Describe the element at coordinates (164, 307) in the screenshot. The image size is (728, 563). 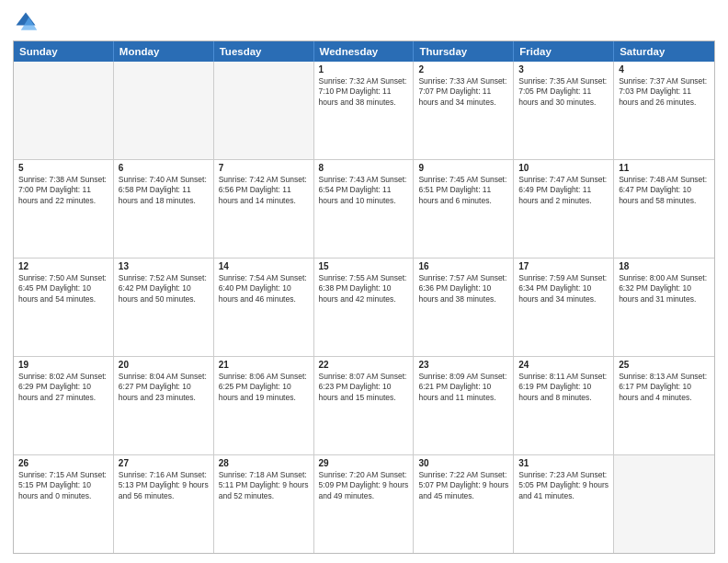
I see `cal-cell: 13Sunrise: 7:52 AM Sunset: 6:42 PM Dayli…` at that location.